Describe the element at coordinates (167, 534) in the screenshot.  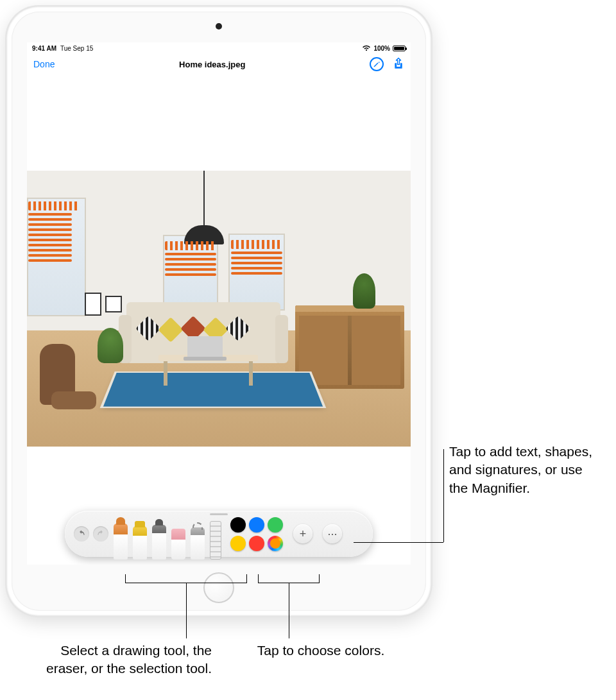
I see `drawing-tools-group` at that location.